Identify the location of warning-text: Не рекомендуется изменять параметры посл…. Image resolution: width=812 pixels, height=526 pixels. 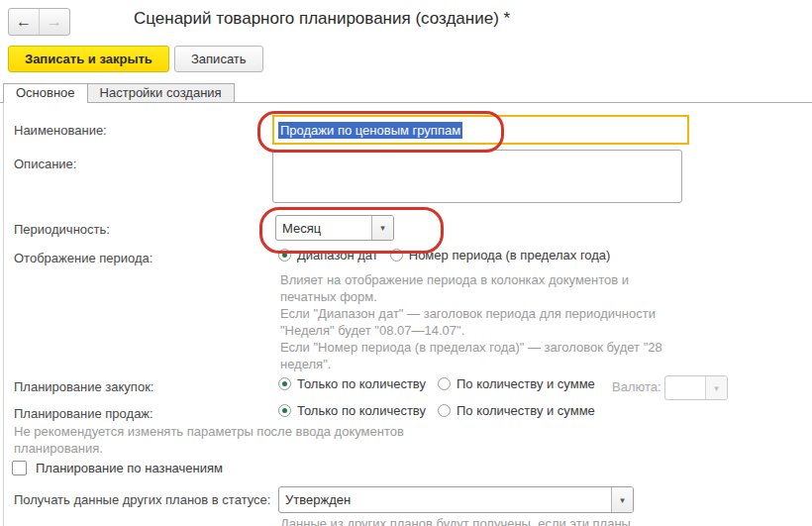
(252, 440).